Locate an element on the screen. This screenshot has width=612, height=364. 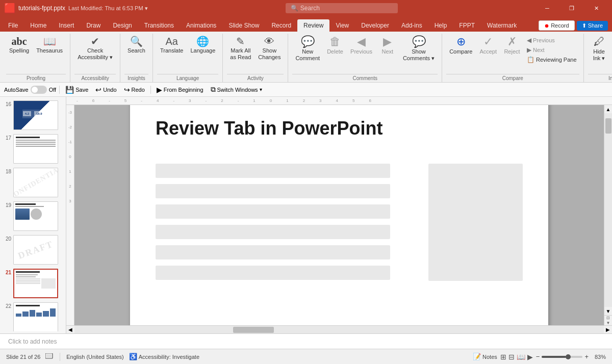
tab-watermark: Watermark is located at coordinates (502, 25).